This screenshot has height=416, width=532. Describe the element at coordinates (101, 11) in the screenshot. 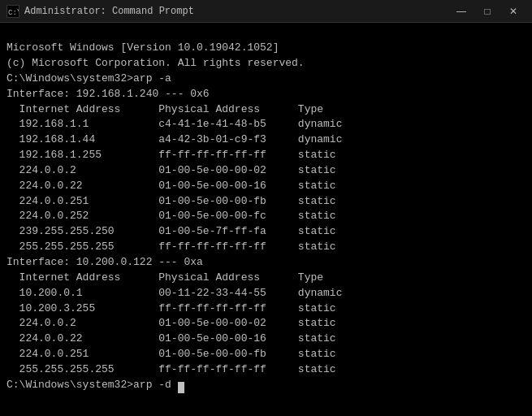

I see `title-bar-left: C:\ Administrator: Command Prompt` at that location.